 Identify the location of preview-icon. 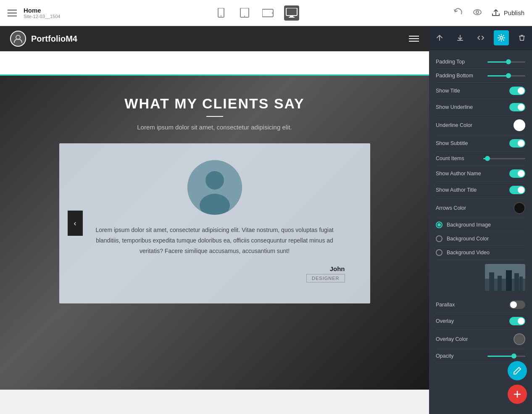
(477, 13).